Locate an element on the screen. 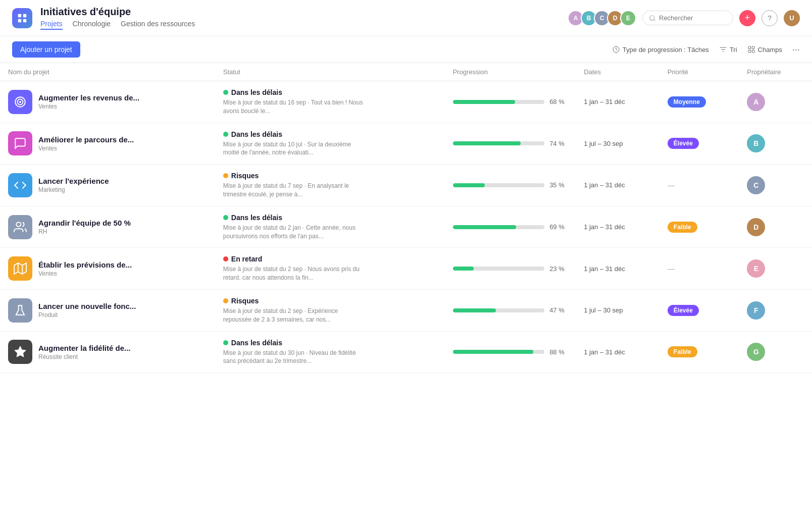  nav-chronologie: Chronologie is located at coordinates (92, 25).